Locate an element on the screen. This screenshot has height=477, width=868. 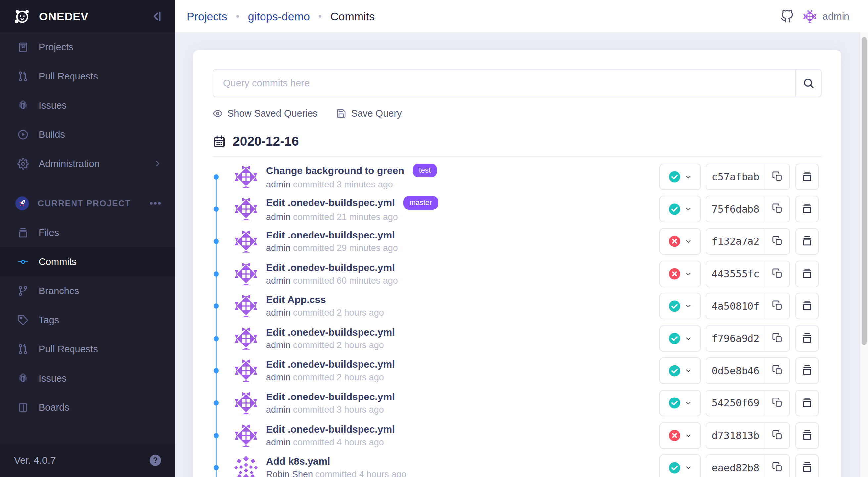
save-query-link: Save Query is located at coordinates (369, 113).